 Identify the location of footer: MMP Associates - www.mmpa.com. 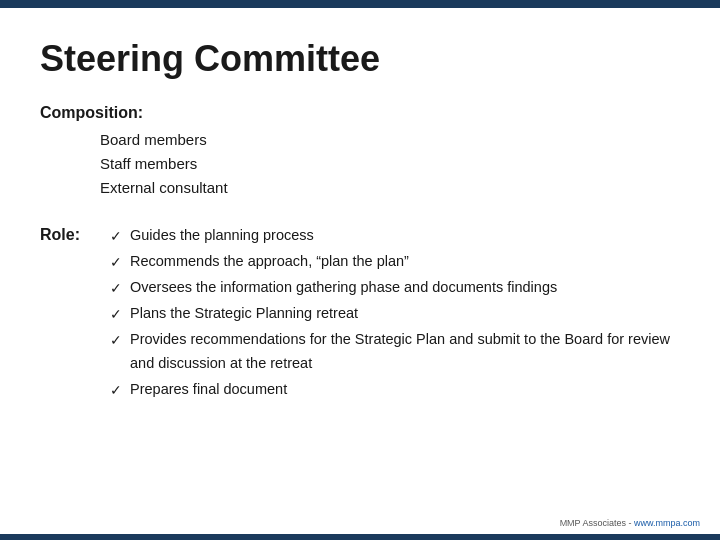
(630, 523).